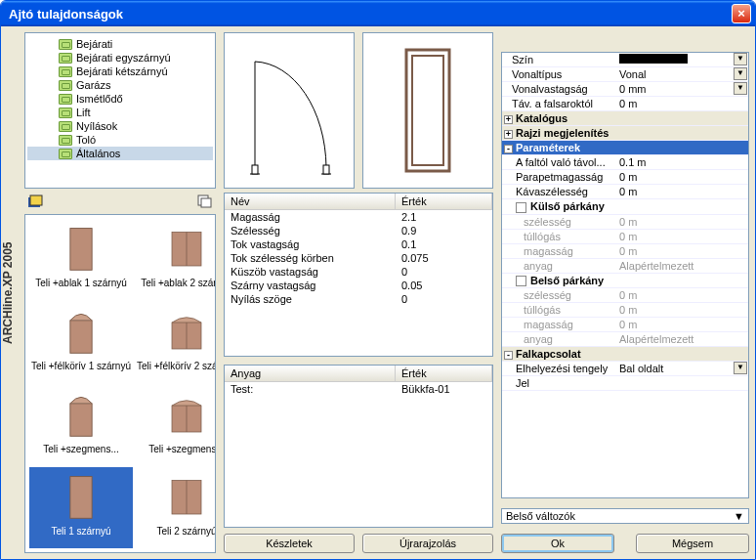  What do you see at coordinates (625, 90) in the screenshot?
I see `prop-row: Vonalvastagság0 mm▼` at bounding box center [625, 90].